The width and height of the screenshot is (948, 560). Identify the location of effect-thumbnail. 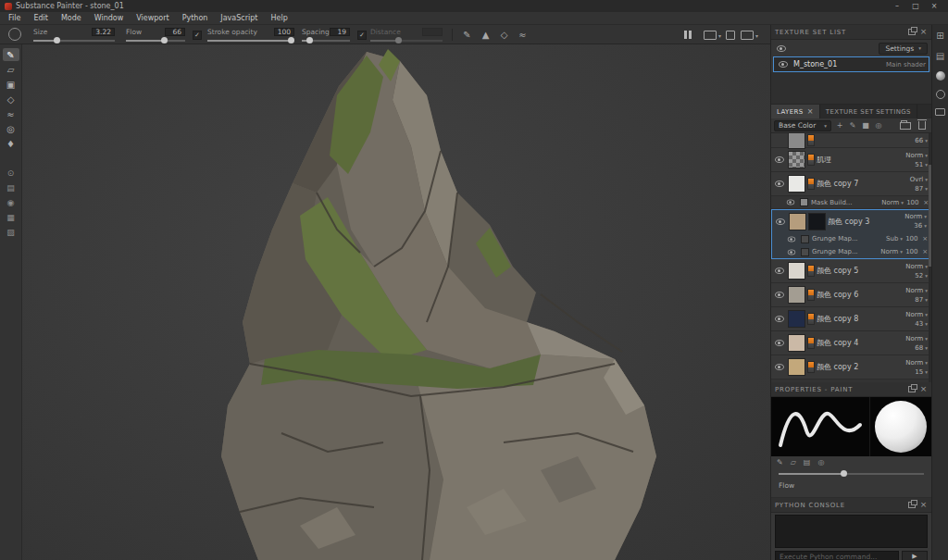
(805, 252).